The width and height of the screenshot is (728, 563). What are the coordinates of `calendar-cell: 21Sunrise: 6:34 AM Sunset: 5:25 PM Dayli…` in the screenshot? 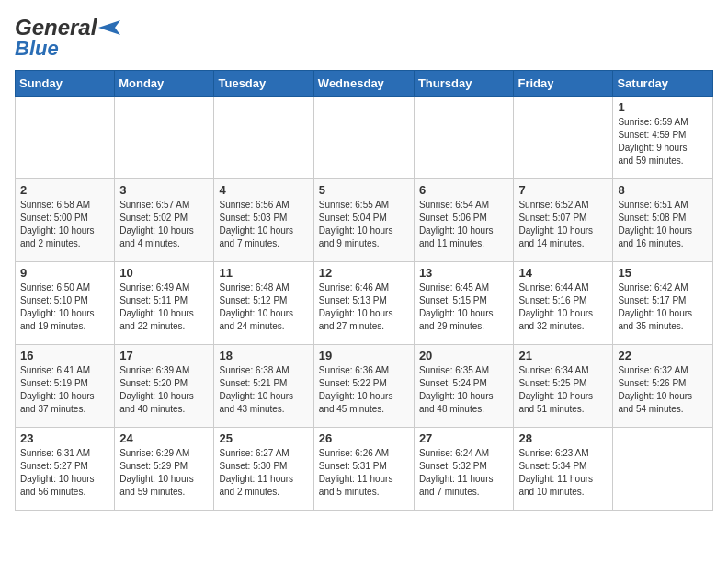 It's located at (563, 386).